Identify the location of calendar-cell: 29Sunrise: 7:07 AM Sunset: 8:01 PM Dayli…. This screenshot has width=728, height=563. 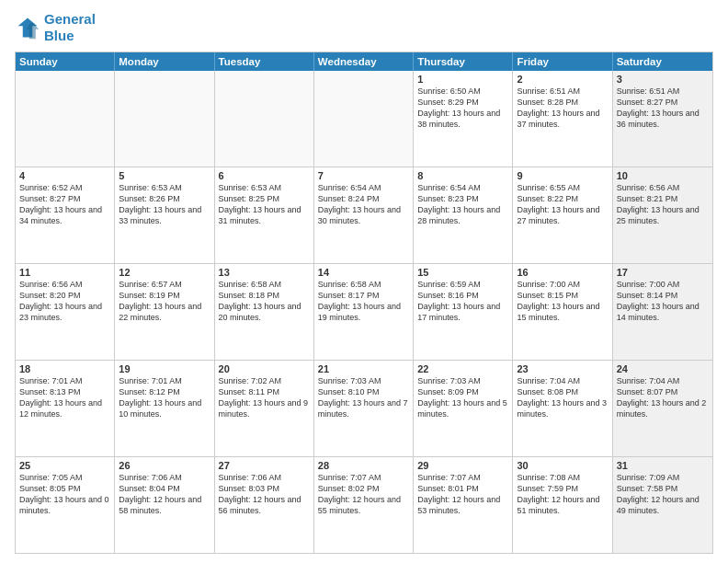
(463, 505).